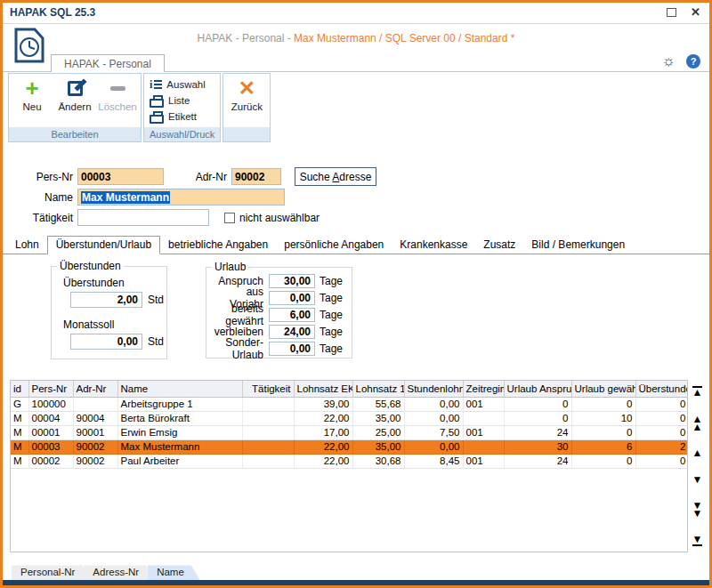 The width and height of the screenshot is (712, 588). What do you see at coordinates (671, 12) in the screenshot?
I see `maximize-icon` at bounding box center [671, 12].